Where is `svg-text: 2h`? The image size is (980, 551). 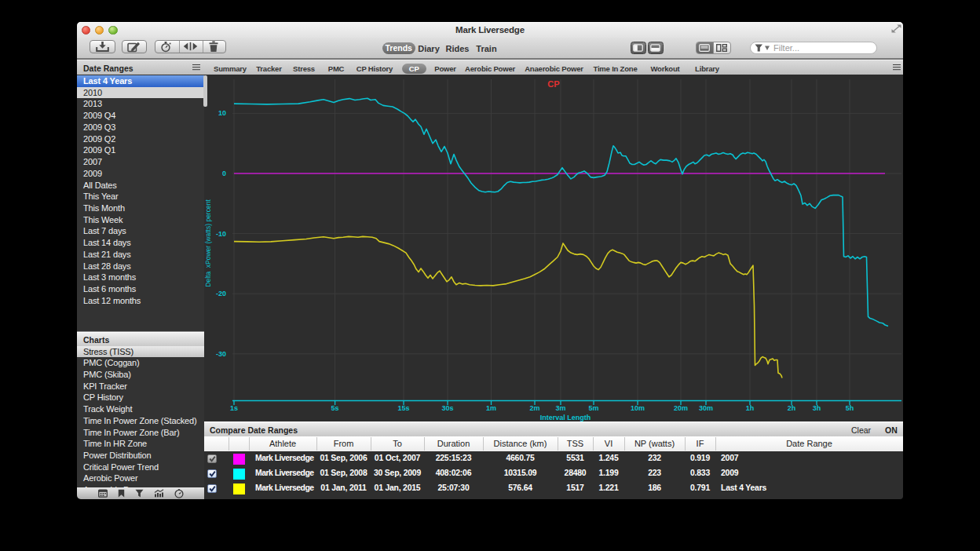 svg-text: 2h is located at coordinates (792, 408).